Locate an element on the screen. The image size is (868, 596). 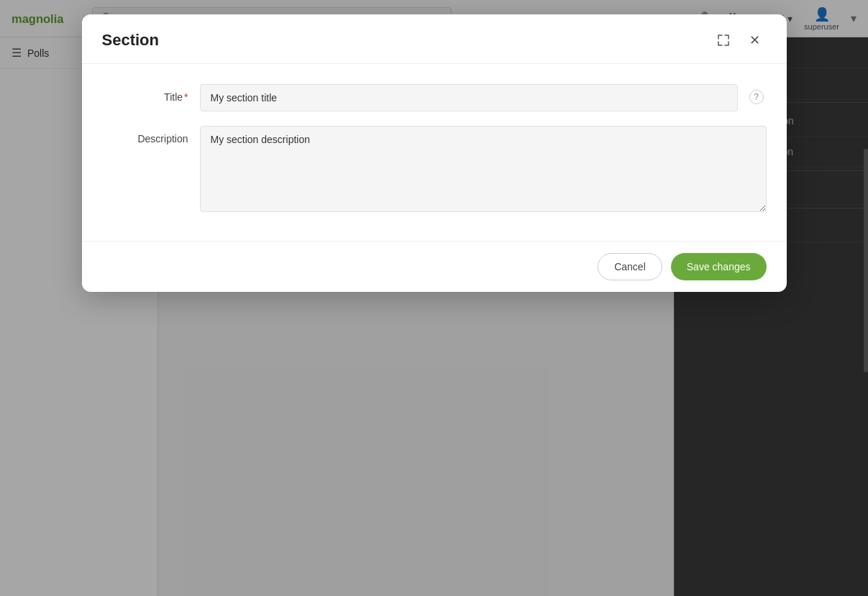
close-button: ✕ is located at coordinates (755, 40).